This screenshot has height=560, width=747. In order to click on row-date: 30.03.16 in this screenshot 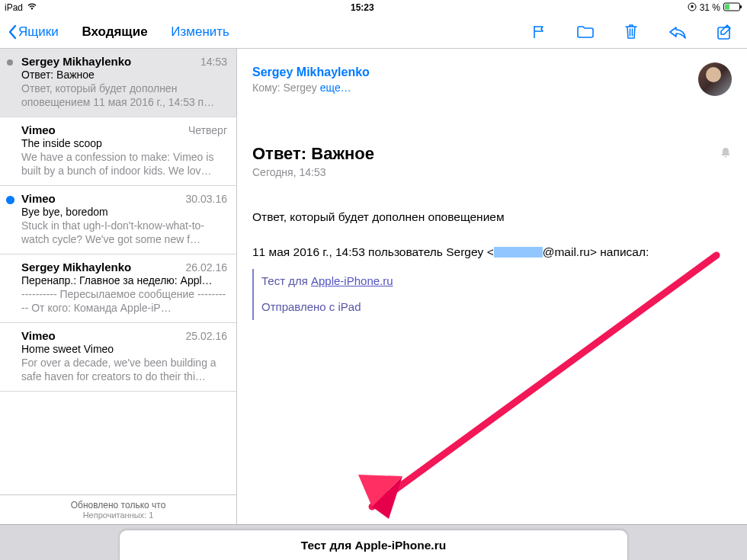, I will do `click(207, 199)`.